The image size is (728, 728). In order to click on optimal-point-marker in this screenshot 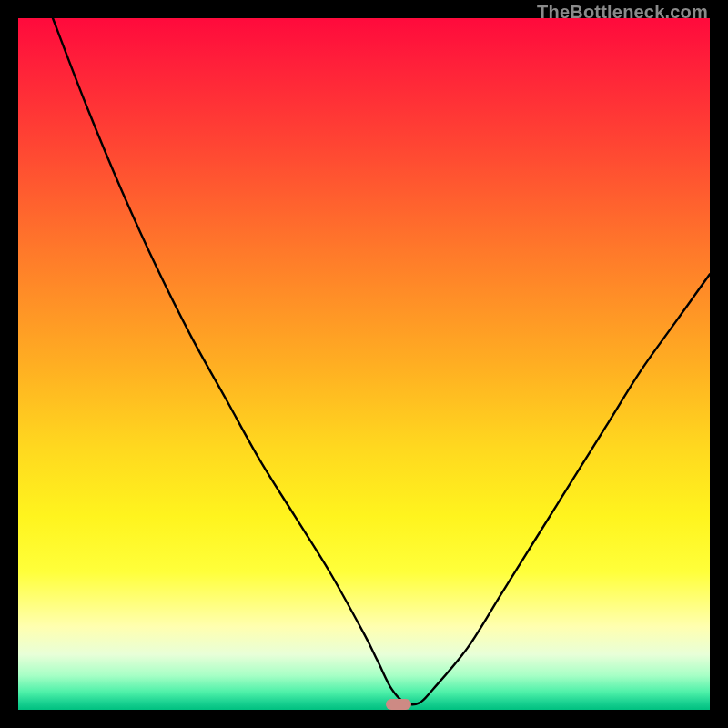, I will do `click(399, 704)`.